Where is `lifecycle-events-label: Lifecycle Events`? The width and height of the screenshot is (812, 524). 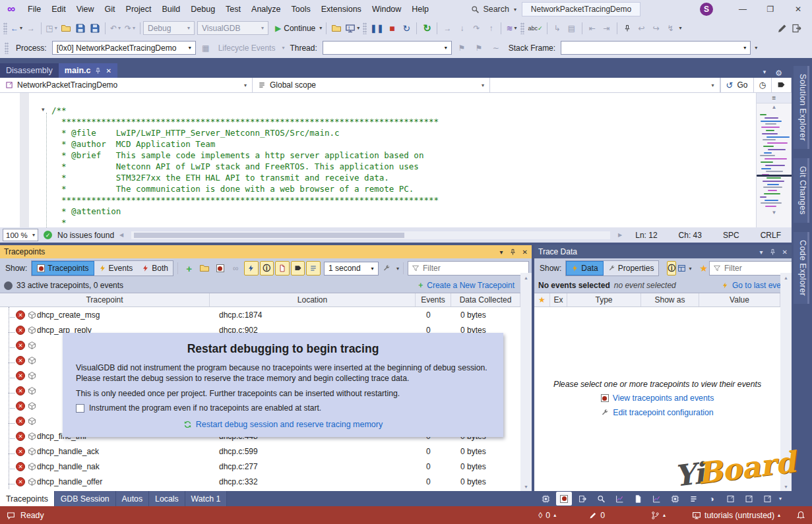
lifecycle-events-label: Lifecycle Events is located at coordinates (247, 48).